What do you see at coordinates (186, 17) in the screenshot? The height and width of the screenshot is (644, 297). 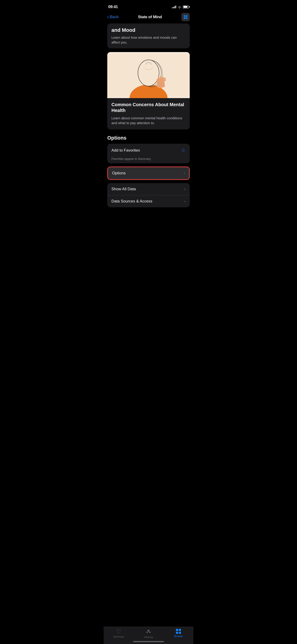 I see `grid-view-button` at bounding box center [186, 17].